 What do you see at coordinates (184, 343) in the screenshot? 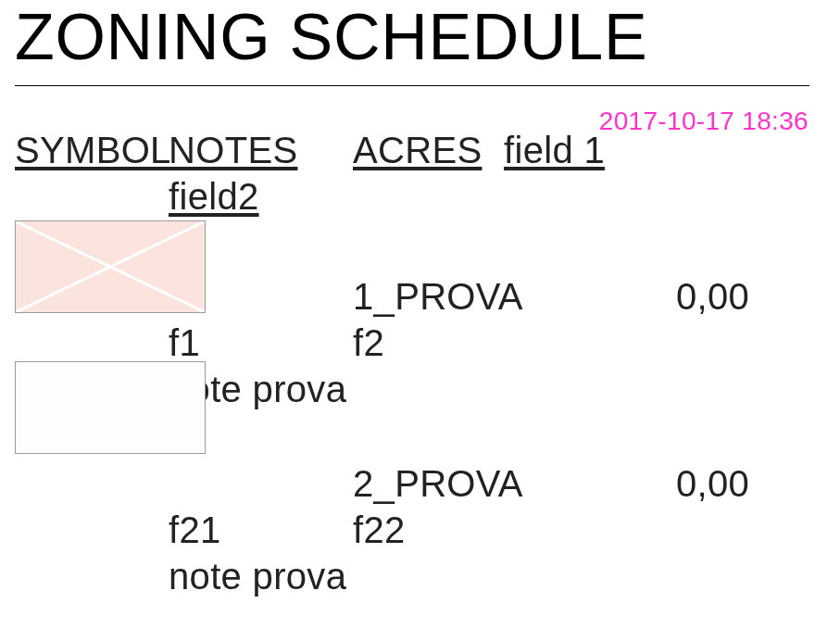
I see `row1-f1: f1` at bounding box center [184, 343].